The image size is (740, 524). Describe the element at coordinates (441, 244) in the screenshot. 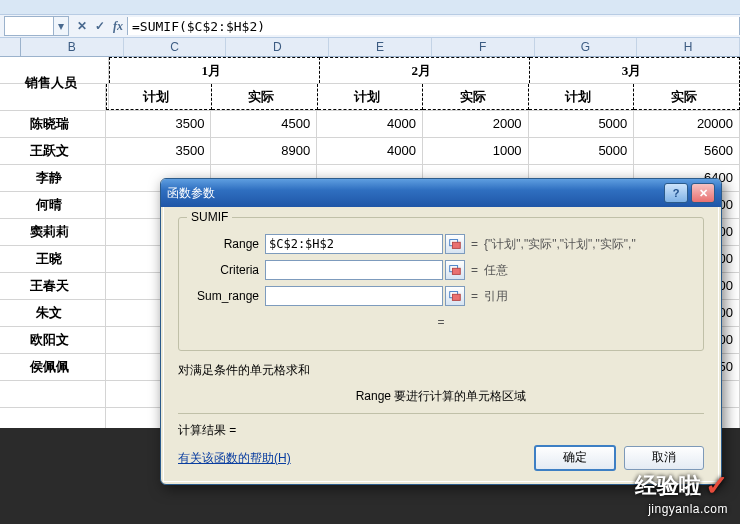

I see `param-row: Range$C$2:$H$2={"计划","实际","计划","实际","` at that location.